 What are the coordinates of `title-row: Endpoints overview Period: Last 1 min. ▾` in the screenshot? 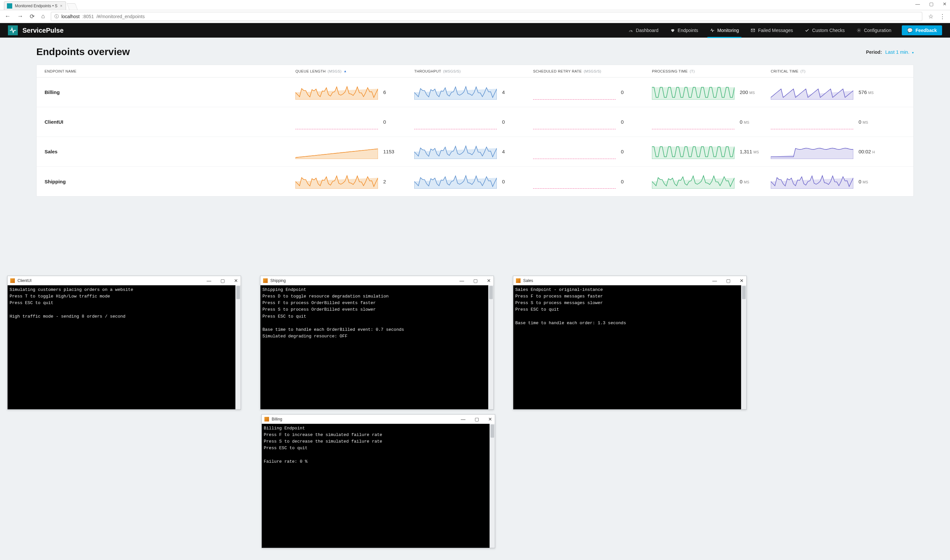 It's located at (475, 52).